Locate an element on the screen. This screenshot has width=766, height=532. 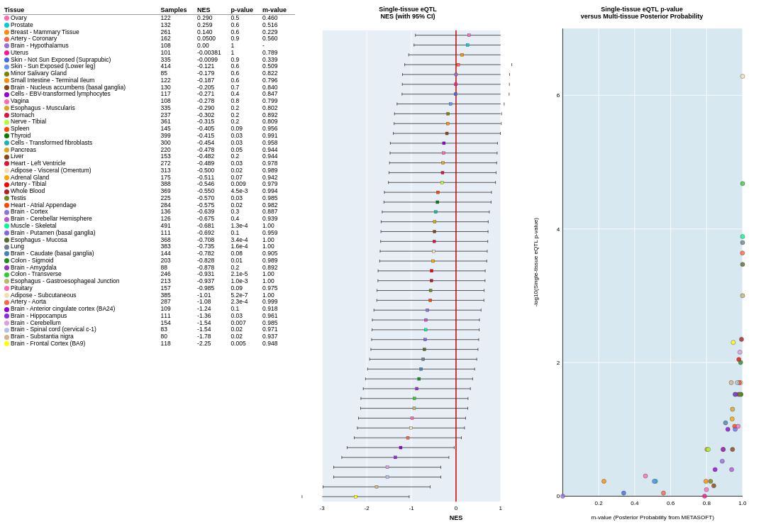
col-samples: Samples is located at coordinates (177, 10).